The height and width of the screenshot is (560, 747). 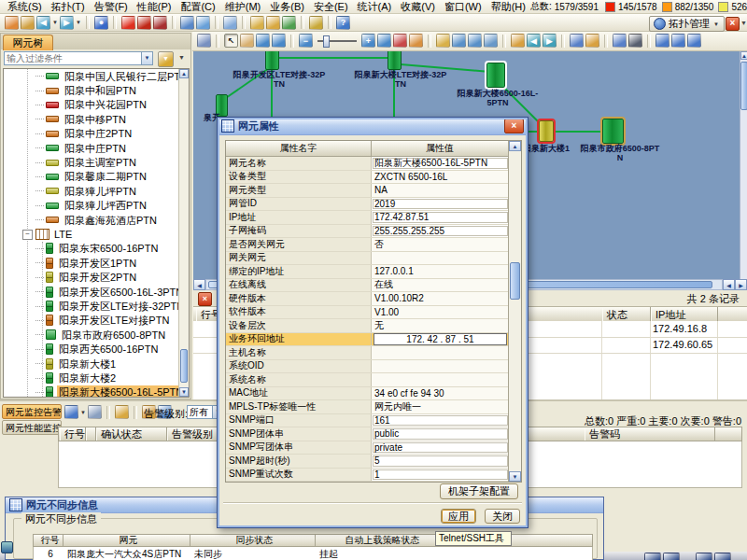 What do you see at coordinates (684, 315) in the screenshot?
I see `column-header: IP地址` at bounding box center [684, 315].